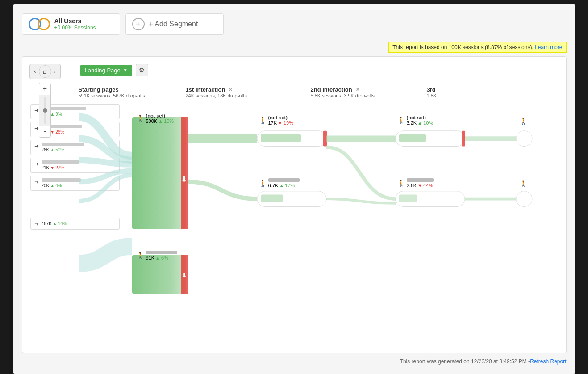  Describe the element at coordinates (52, 150) in the screenshot. I see `stat-arrow-3: ▲` at that location.